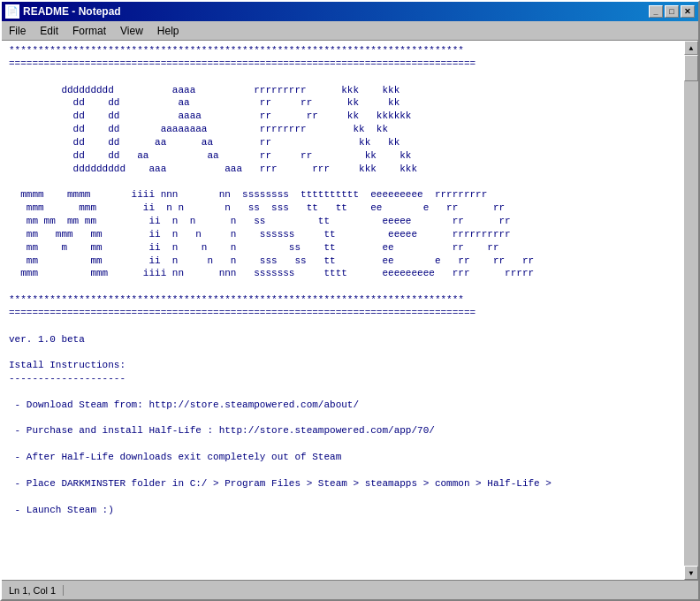 The image size is (700, 601). I want to click on close-button: ✕, so click(688, 11).